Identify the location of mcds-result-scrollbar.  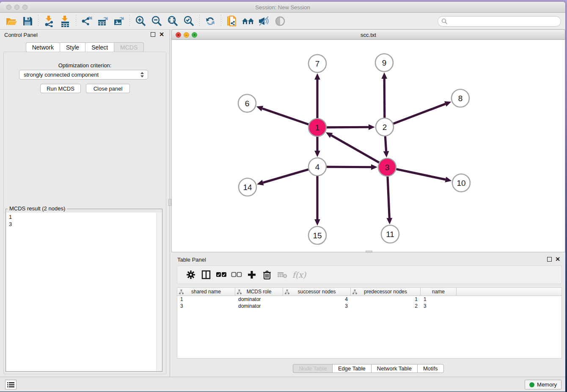
(159, 292).